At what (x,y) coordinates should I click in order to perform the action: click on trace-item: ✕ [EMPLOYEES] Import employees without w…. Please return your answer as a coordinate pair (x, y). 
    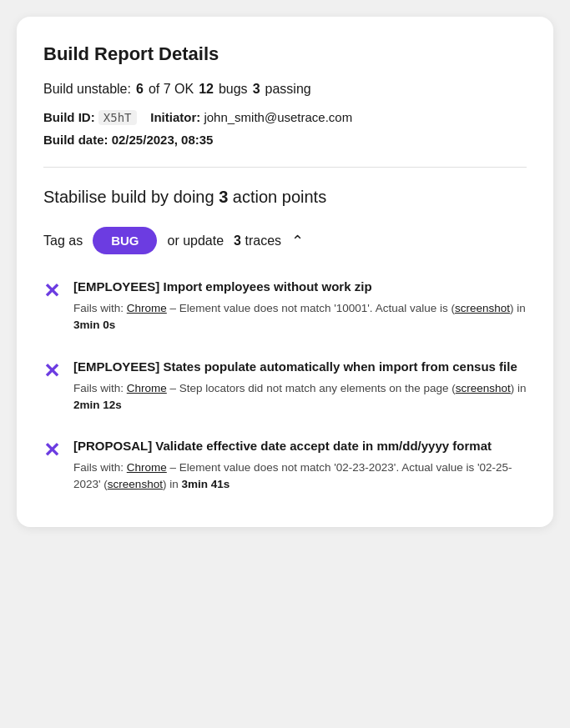
    Looking at the image, I should click on (285, 306).